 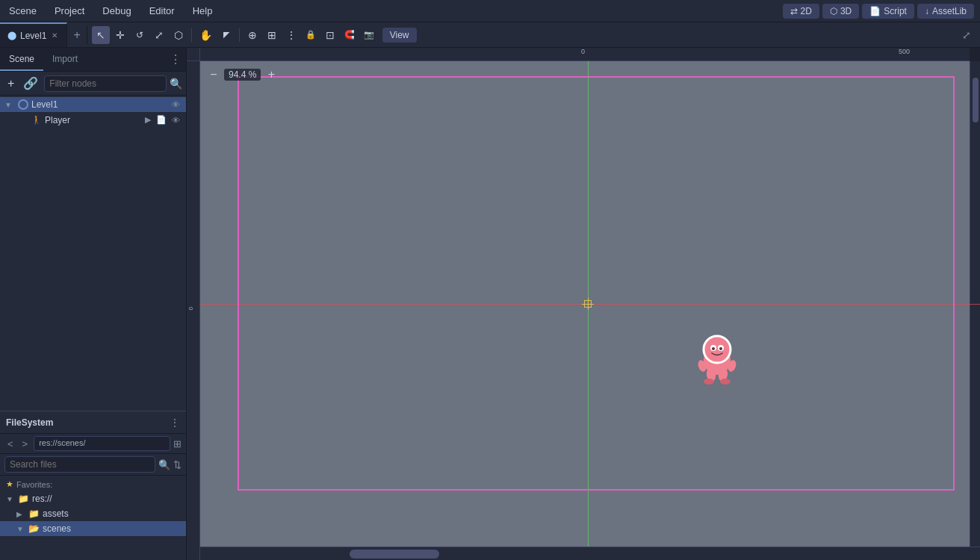 I want to click on node-expand-icon: ▼, so click(x=10, y=105).